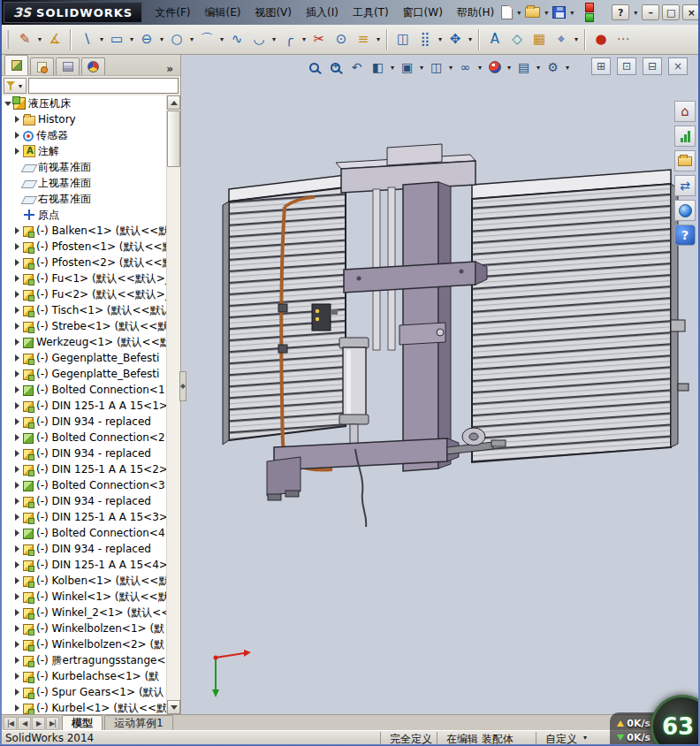 The width and height of the screenshot is (700, 746). Describe the element at coordinates (139, 723) in the screenshot. I see `tab-motion-study: 运动算例1` at that location.